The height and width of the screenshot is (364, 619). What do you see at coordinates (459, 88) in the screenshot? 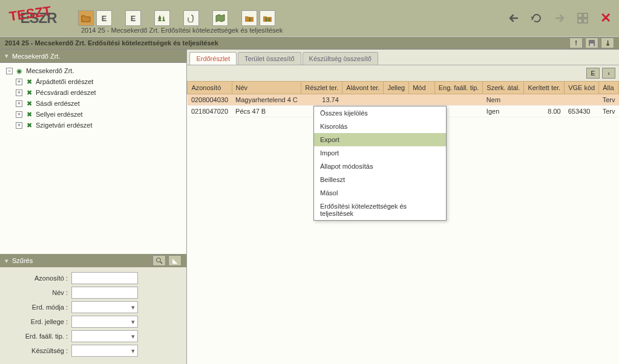
I see `col-header: Eng. faáll. tip.` at bounding box center [459, 88].